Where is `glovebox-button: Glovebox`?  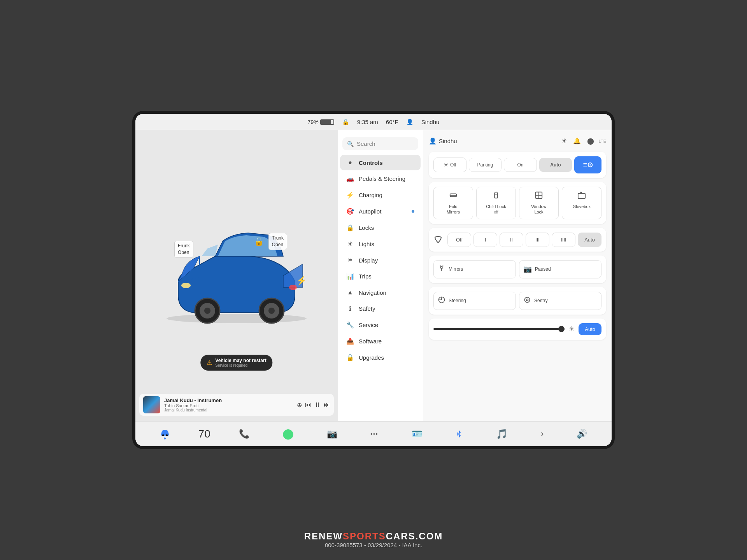 glovebox-button: Glovebox is located at coordinates (582, 203).